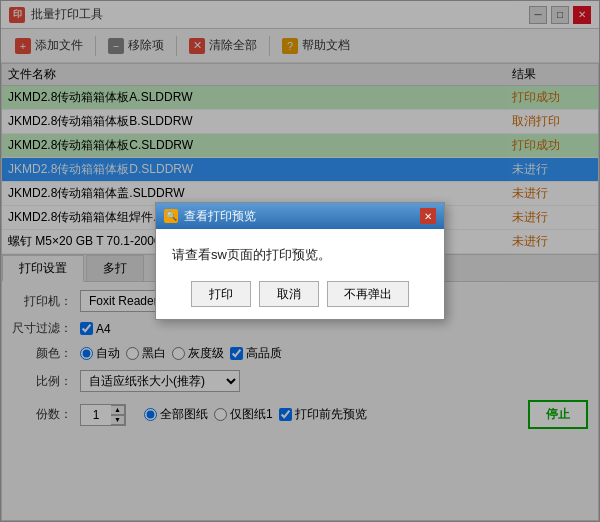 This screenshot has height=522, width=600. Describe the element at coordinates (220, 216) in the screenshot. I see `modal-title: 查看打印预览` at that location.